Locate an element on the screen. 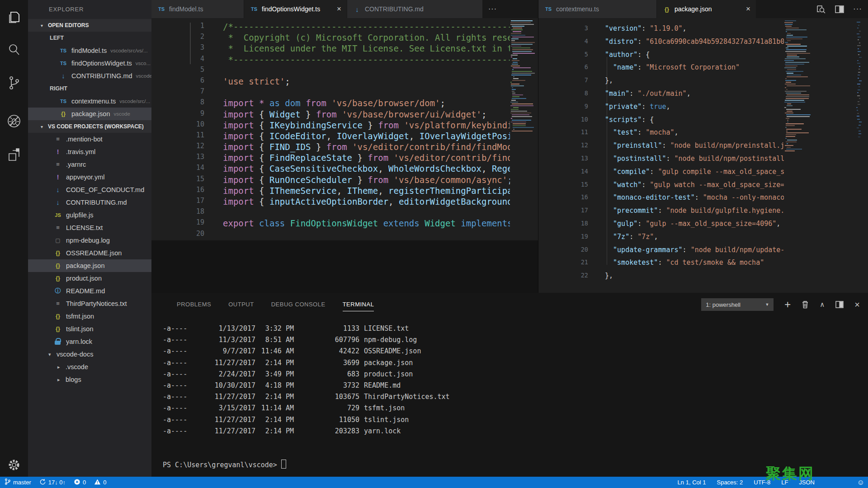 This screenshot has width=868, height=488. editor-group1-tabs: TSfindModel.tsTSfindOptionsWidget.ts×↓CO… is located at coordinates (344, 9).